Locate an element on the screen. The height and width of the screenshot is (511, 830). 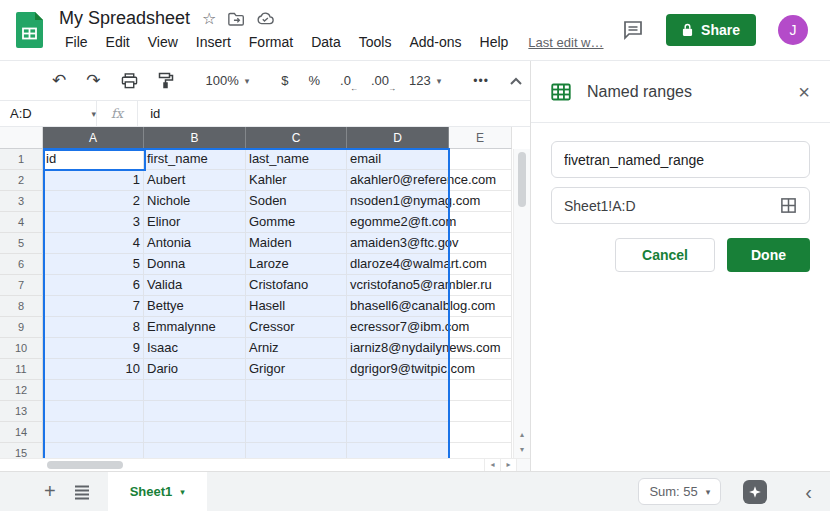
menu-data: Data is located at coordinates (326, 42).